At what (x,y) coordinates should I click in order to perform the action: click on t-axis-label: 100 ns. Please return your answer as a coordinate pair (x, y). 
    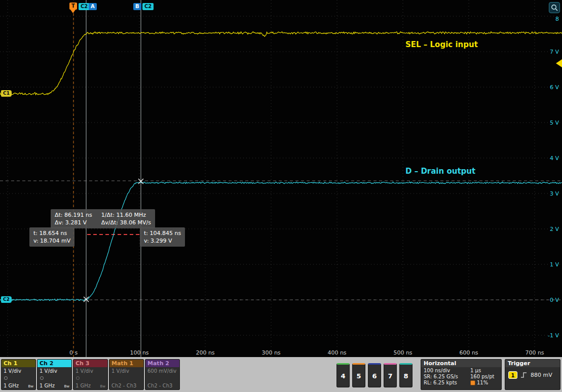
    Looking at the image, I should click on (139, 352).